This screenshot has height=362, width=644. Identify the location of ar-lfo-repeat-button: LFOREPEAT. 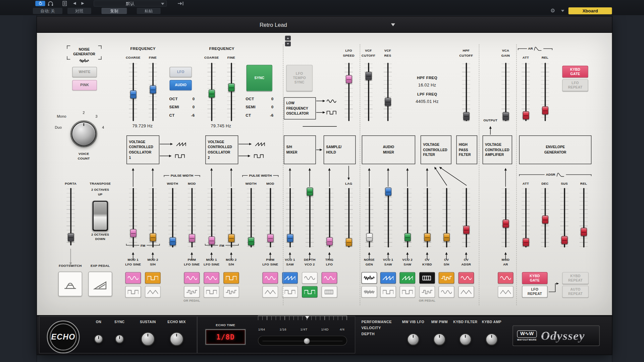
(575, 85).